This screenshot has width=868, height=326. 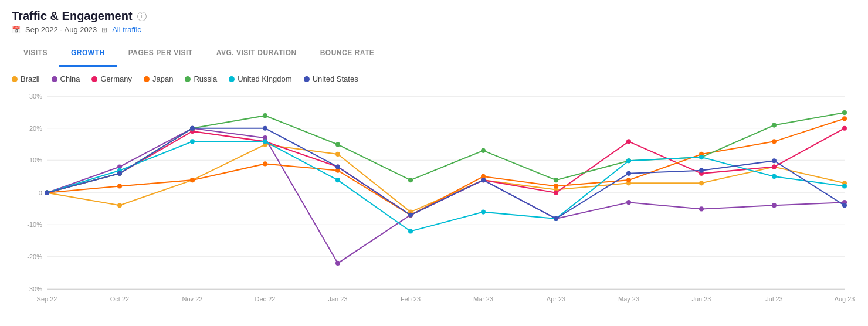 I want to click on us-dot, so click(x=307, y=79).